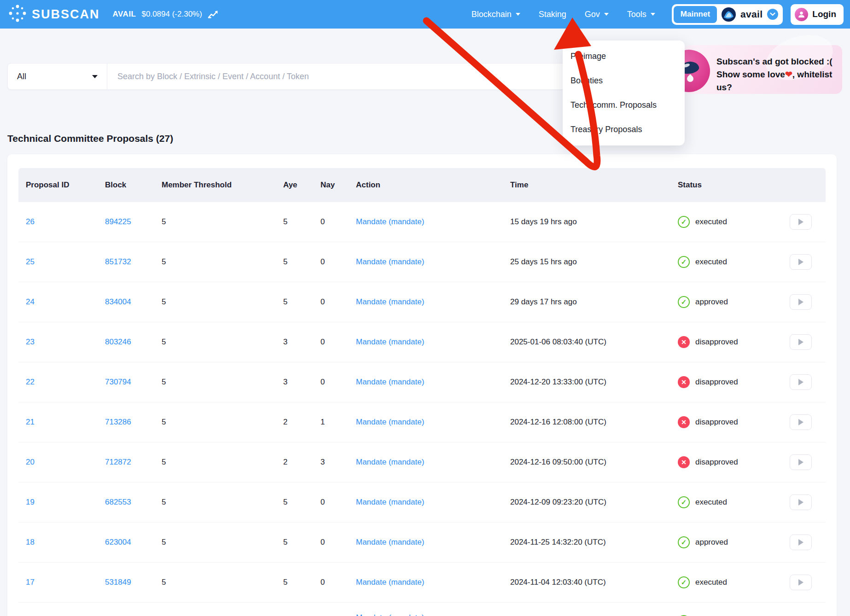  I want to click on time-value: 25 days 15 hrs ago, so click(594, 262).